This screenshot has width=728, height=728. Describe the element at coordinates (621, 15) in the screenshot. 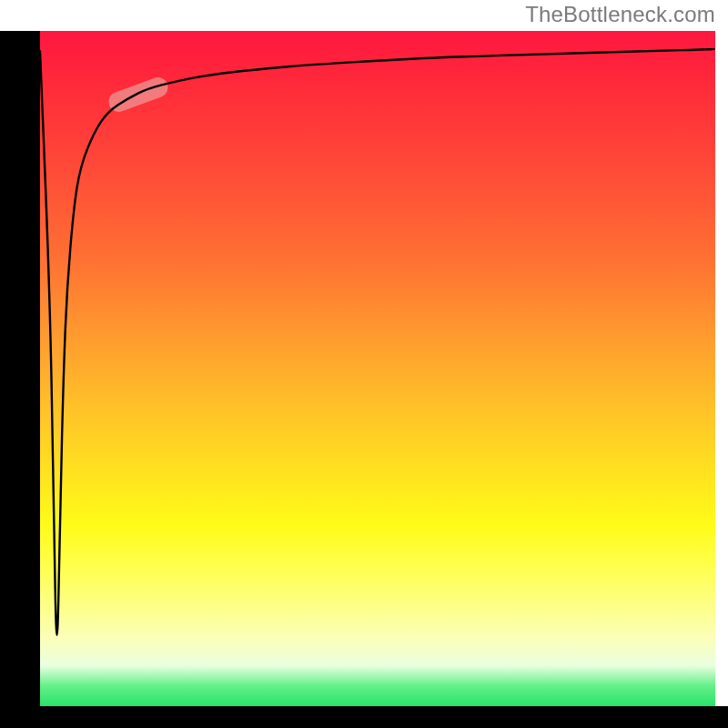

I see `watermark-text: TheBottleneck.com` at that location.